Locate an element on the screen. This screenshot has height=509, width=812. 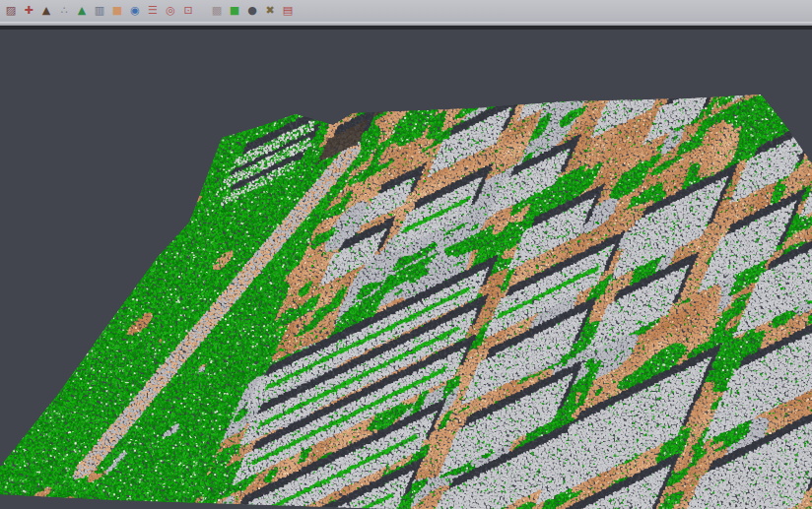
delete-tool-icon: ✖ is located at coordinates (270, 11).